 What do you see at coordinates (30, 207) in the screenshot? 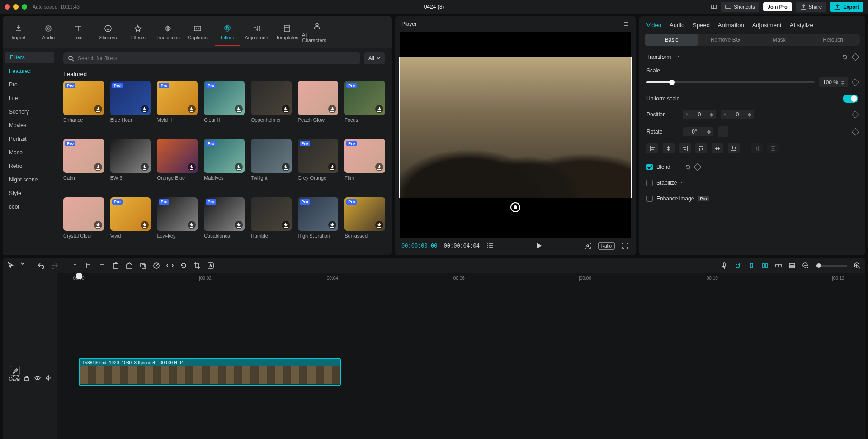
I see `category-cool: cool` at bounding box center [30, 207].